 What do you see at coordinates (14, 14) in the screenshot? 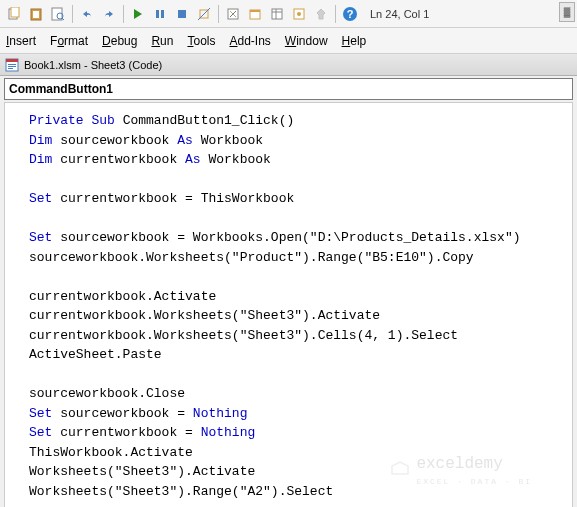
I see `copy-icon` at bounding box center [14, 14].